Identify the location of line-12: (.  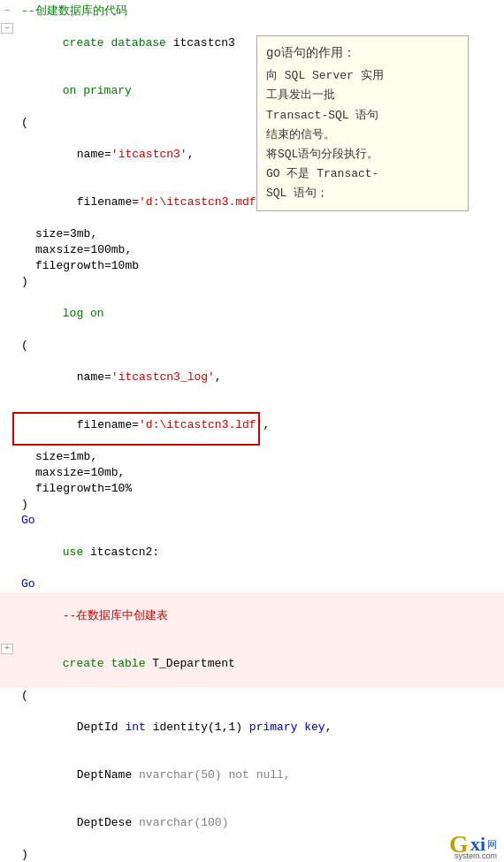
(252, 346).